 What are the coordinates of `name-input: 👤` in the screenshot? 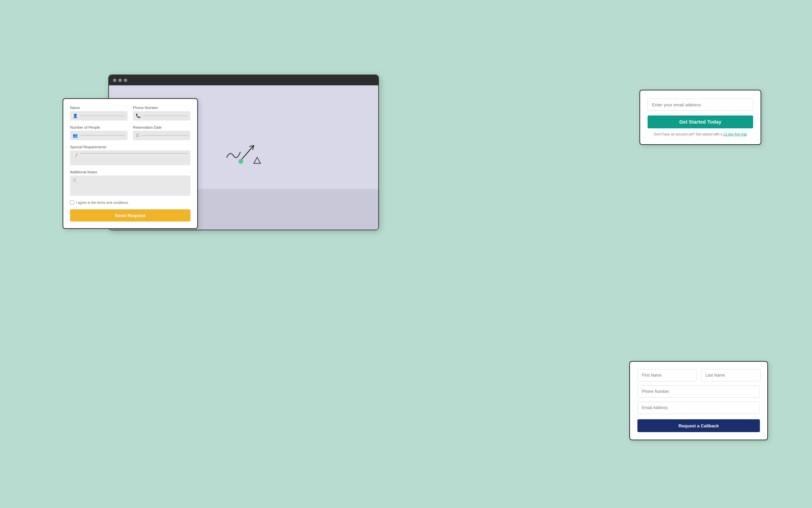 It's located at (99, 116).